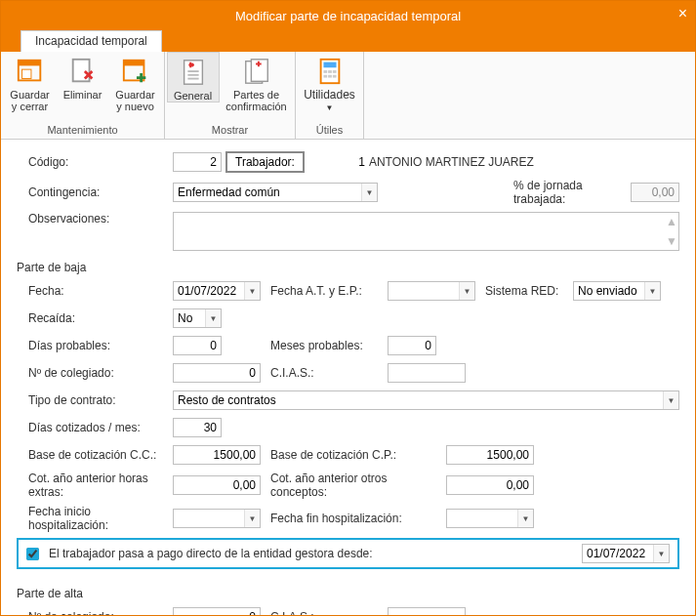 The image size is (696, 616). I want to click on utilities-label: Utilidades▼, so click(330, 102).